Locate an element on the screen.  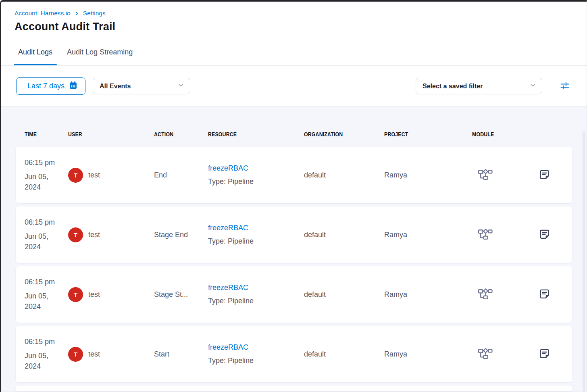
tab-bar: Audit Logs Audit Log Streaming is located at coordinates (294, 52).